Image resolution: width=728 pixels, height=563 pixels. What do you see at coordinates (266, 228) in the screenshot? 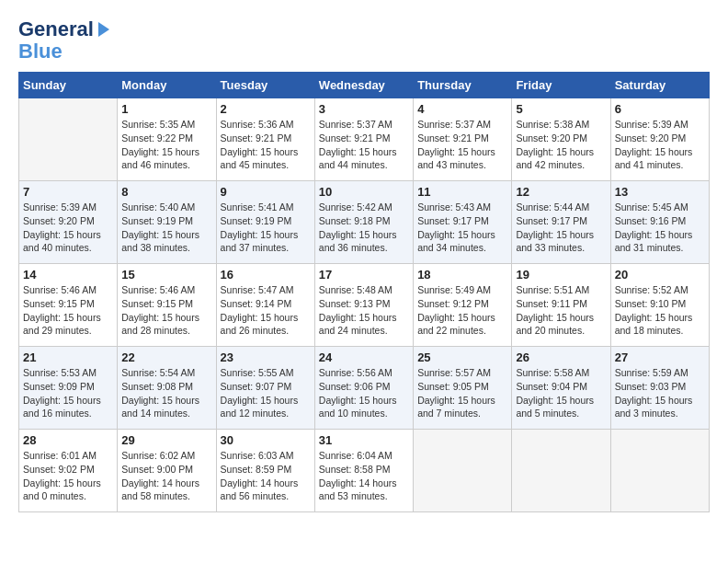
I see `cell-info: Sunrise: 5:41 AMSunset: 9:19 PMDaylight:…` at bounding box center [266, 228].